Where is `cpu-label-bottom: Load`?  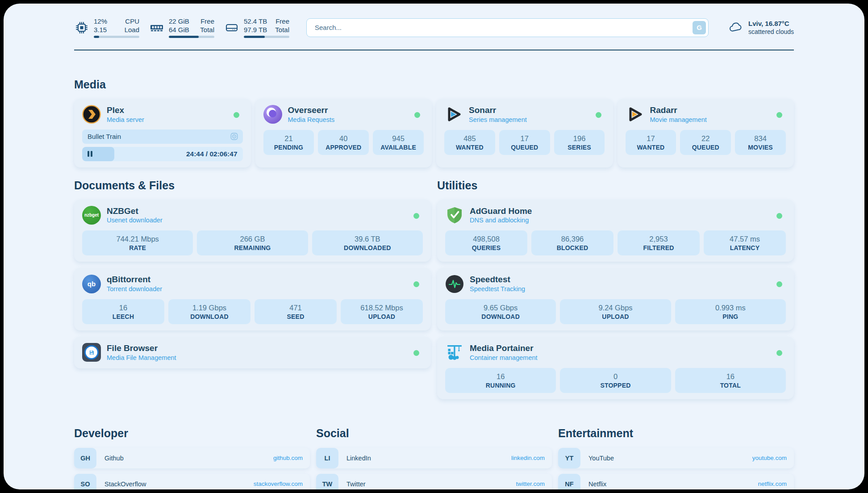 cpu-label-bottom: Load is located at coordinates (132, 29).